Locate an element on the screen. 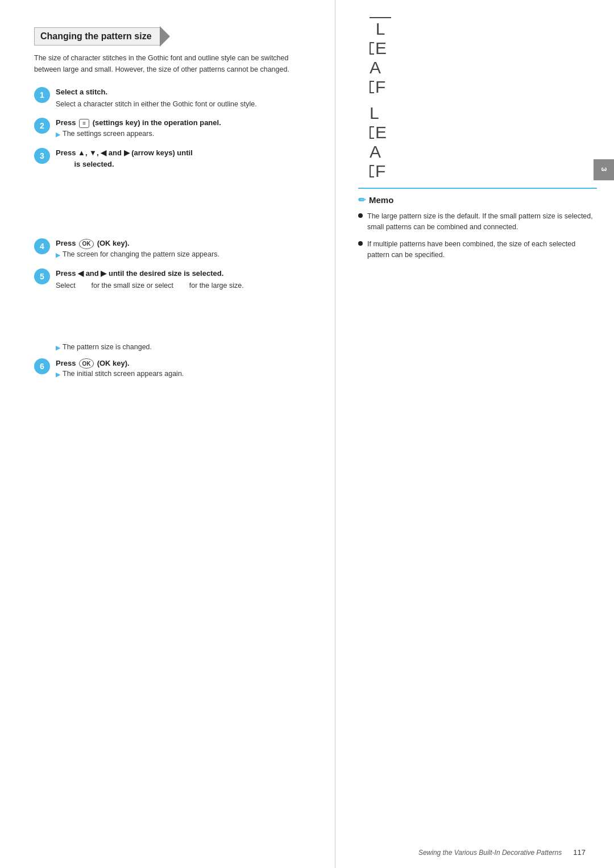 This screenshot has width=614, height=868. step-6: 6 Press OK (OK key). ▶ The initial stitc… is located at coordinates (173, 369).